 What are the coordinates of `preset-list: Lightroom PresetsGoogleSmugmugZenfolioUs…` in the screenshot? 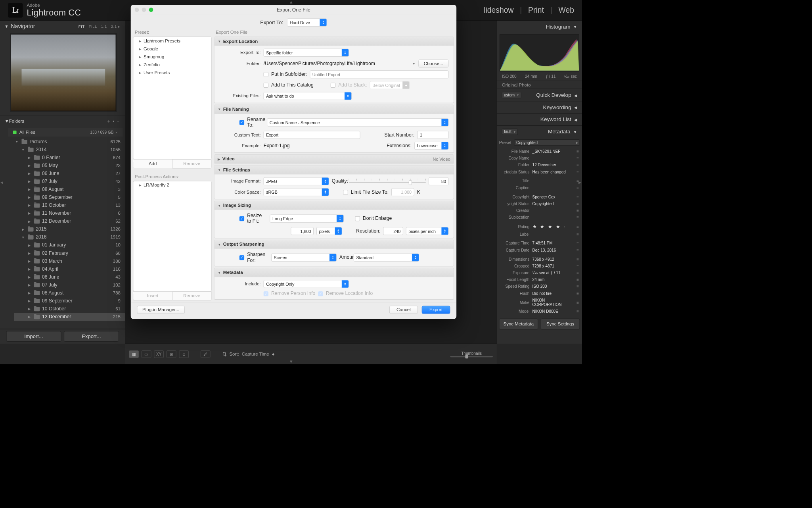 It's located at (172, 98).